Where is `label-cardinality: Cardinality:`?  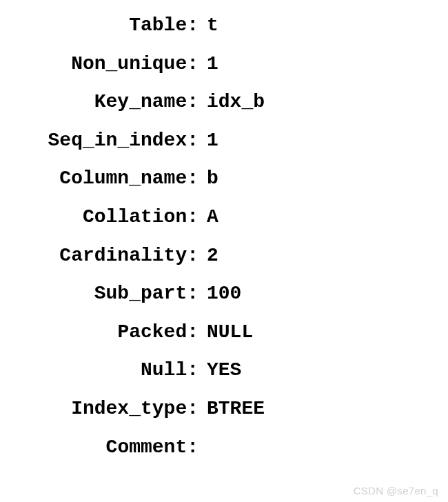 label-cardinality: Cardinality: is located at coordinates (110, 256).